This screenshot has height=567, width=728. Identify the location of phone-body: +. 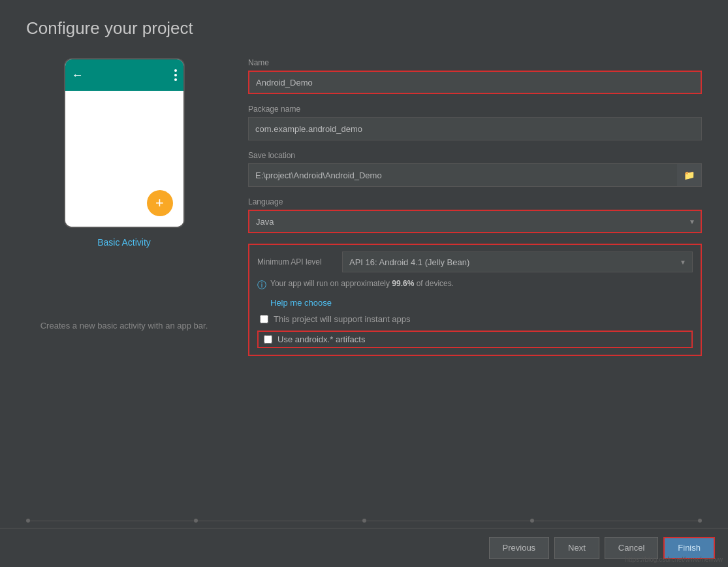
(124, 159).